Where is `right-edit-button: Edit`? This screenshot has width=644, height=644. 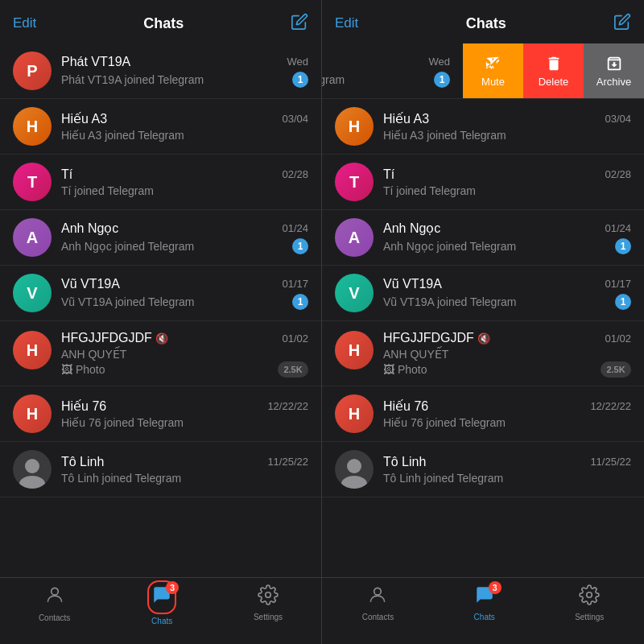
right-edit-button: Edit is located at coordinates (346, 23).